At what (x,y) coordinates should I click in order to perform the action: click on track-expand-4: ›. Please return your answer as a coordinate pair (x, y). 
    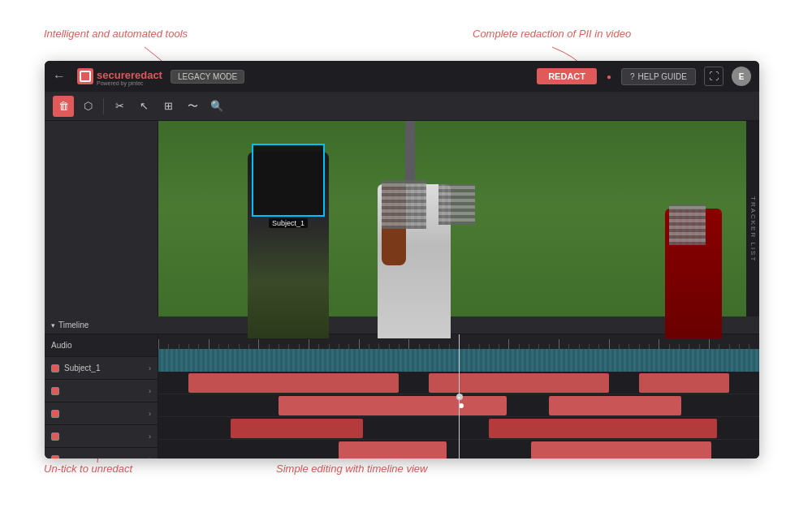
    Looking at the image, I should click on (149, 458).